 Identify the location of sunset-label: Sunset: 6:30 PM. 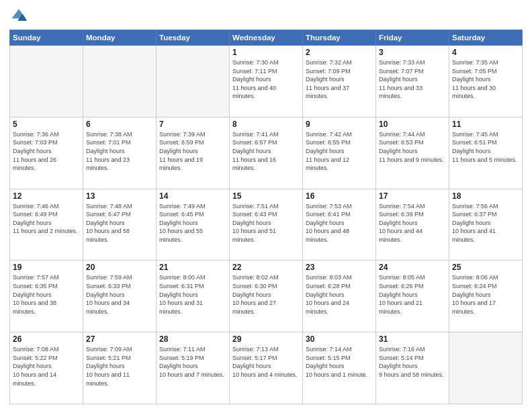
(255, 286).